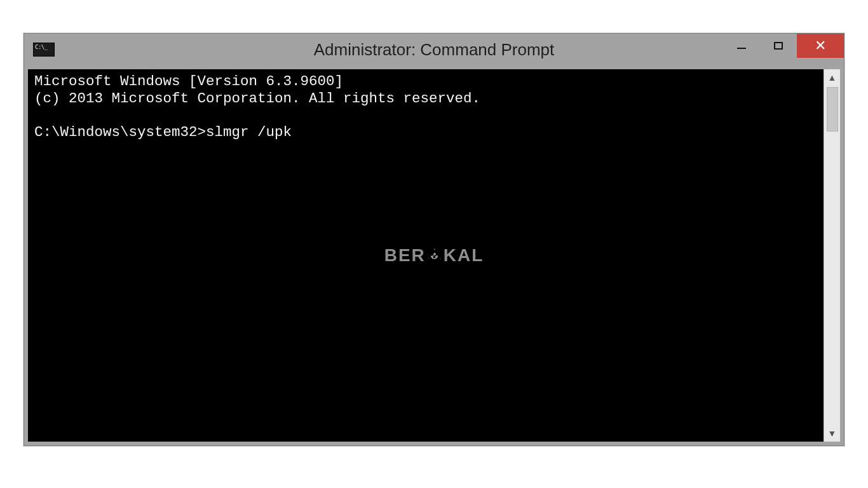 The height and width of the screenshot is (488, 868). I want to click on scroll-up-arrow-icon: ▲, so click(832, 78).